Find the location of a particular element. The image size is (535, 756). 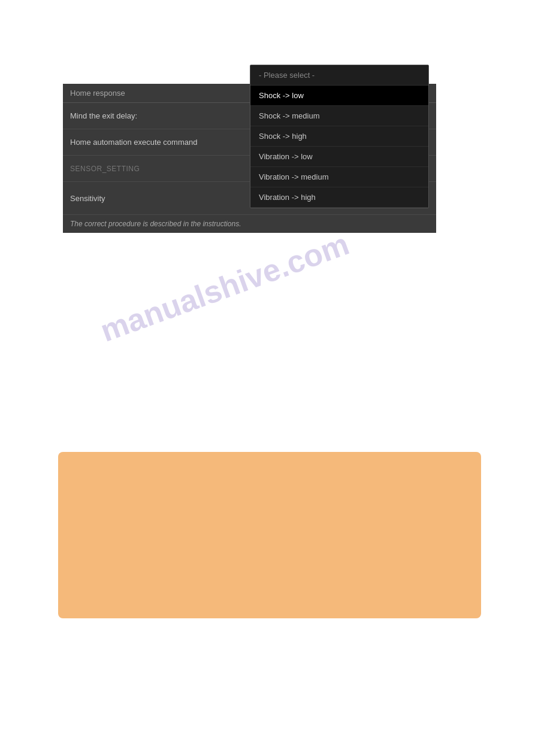

settings-panel: Home response File response Mind the exi… is located at coordinates (249, 158).